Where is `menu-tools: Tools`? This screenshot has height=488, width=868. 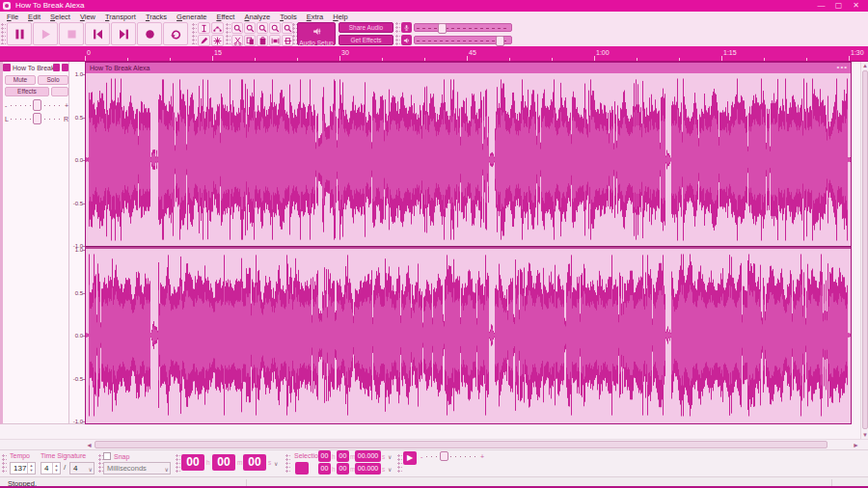
menu-tools: Tools is located at coordinates (288, 17).